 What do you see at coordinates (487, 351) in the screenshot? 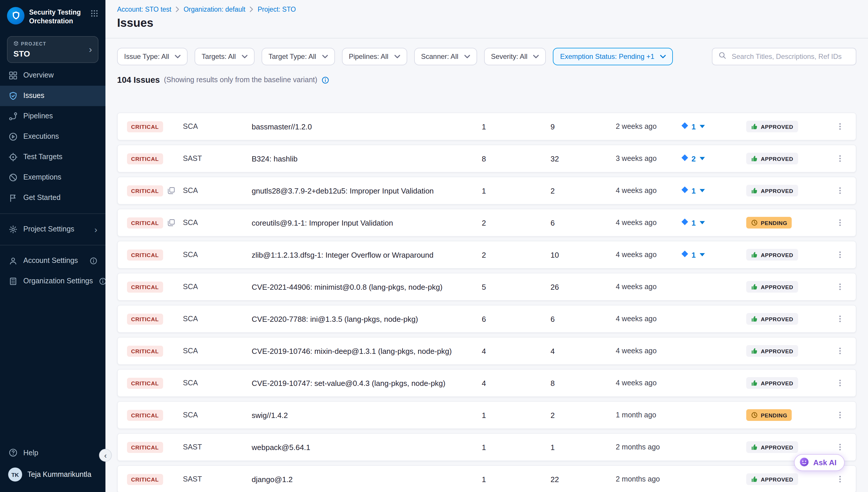
I see `table-row: CRITICAL SCA CVE-2019-10746: mixin-deep@…` at bounding box center [487, 351].